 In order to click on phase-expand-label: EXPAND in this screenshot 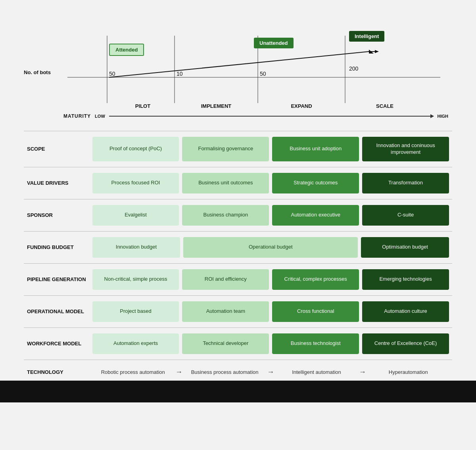, I will do `click(301, 106)`.